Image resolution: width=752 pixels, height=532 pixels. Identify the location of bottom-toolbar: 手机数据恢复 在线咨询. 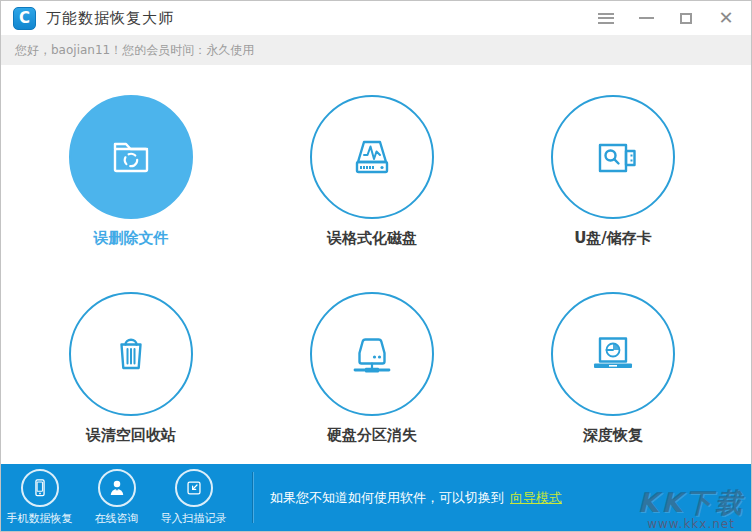
(376, 498).